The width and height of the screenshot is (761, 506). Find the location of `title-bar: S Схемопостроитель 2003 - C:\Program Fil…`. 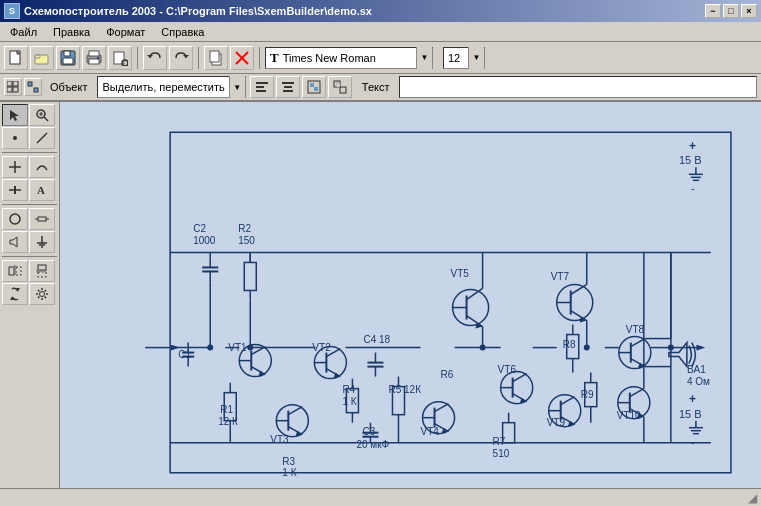

title-bar: S Схемопостроитель 2003 - C:\Program Fil… is located at coordinates (380, 11).